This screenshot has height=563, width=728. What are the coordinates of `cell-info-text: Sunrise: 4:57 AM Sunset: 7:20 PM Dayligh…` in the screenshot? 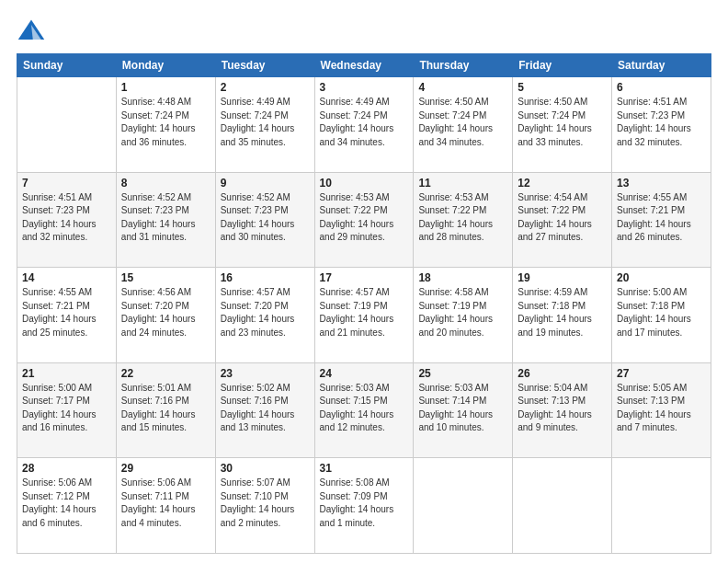 It's located at (265, 313).